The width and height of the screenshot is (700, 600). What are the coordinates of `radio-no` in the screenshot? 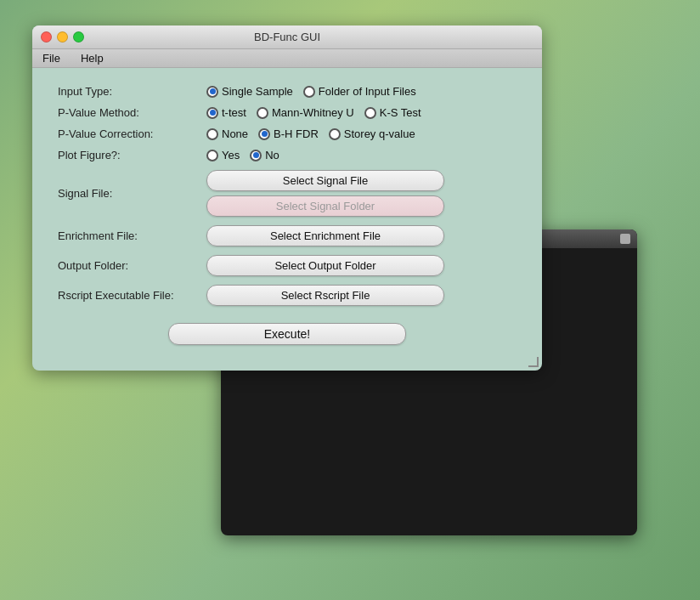 It's located at (256, 156).